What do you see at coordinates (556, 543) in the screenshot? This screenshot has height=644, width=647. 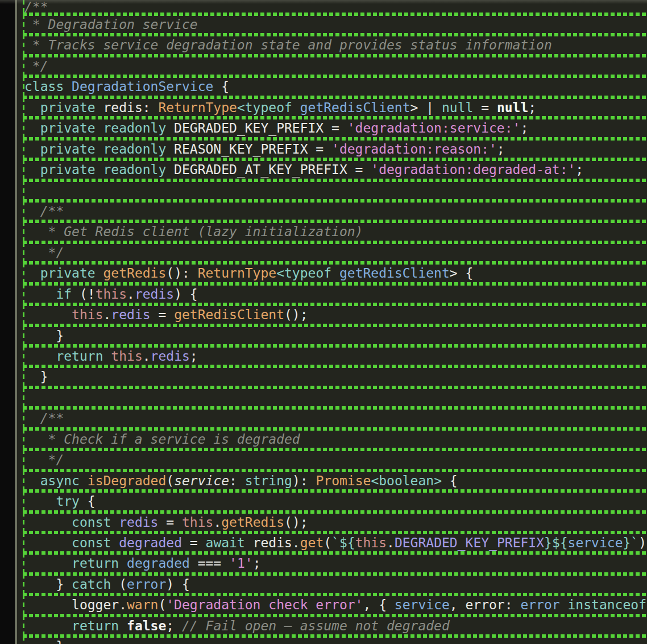 I see `code-token: }${` at bounding box center [556, 543].